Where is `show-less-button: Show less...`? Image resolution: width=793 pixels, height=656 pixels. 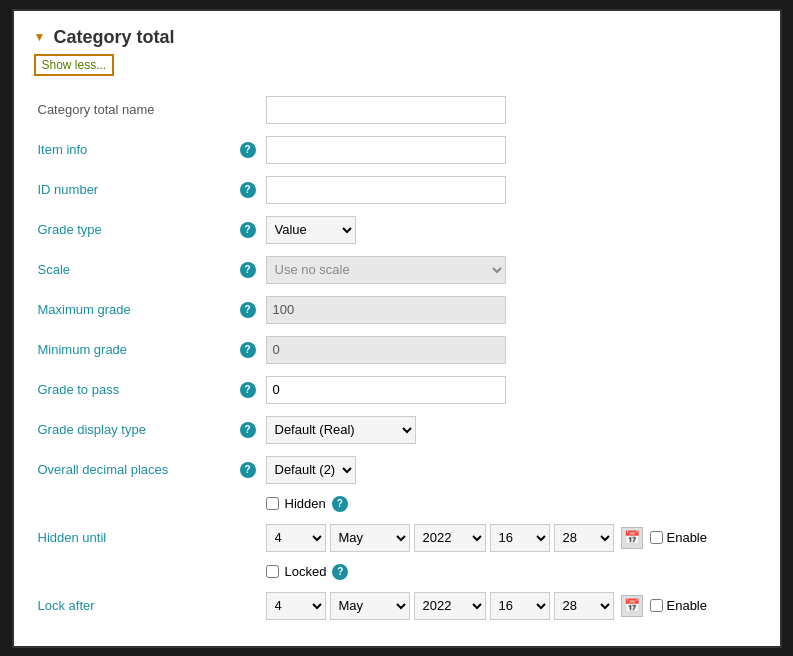 show-less-button: Show less... is located at coordinates (74, 65).